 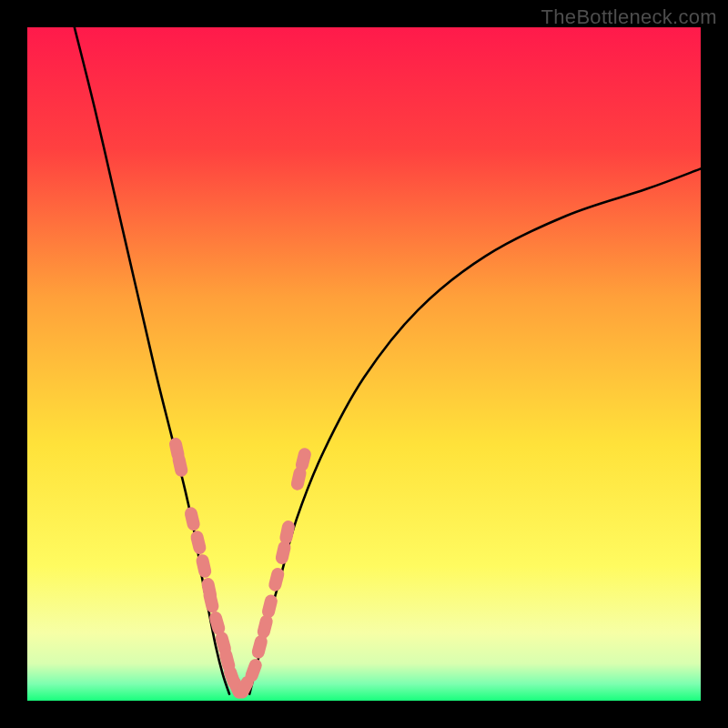 What do you see at coordinates (273, 573) in the screenshot?
I see `scatter-right` at bounding box center [273, 573].